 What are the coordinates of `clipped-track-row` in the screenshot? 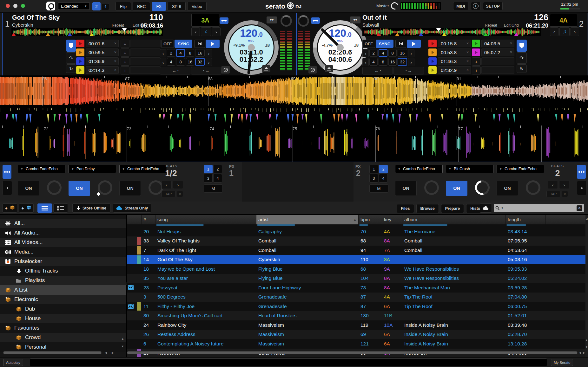 It's located at (356, 226).